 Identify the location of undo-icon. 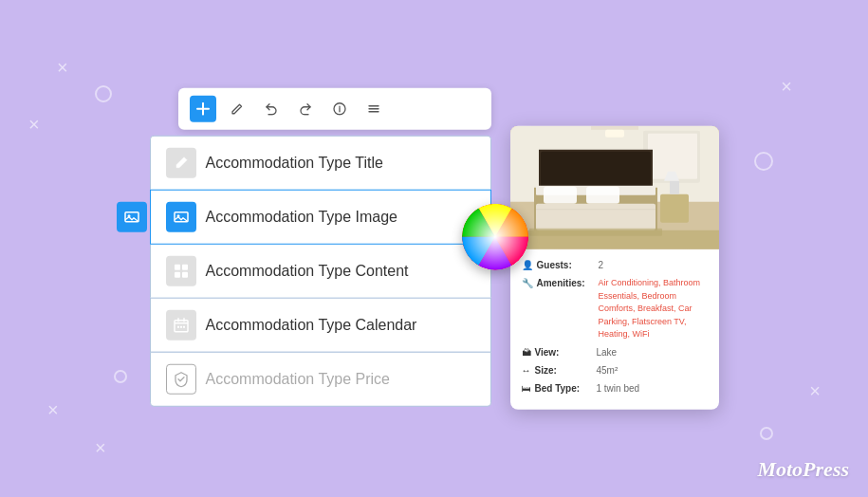
(271, 109).